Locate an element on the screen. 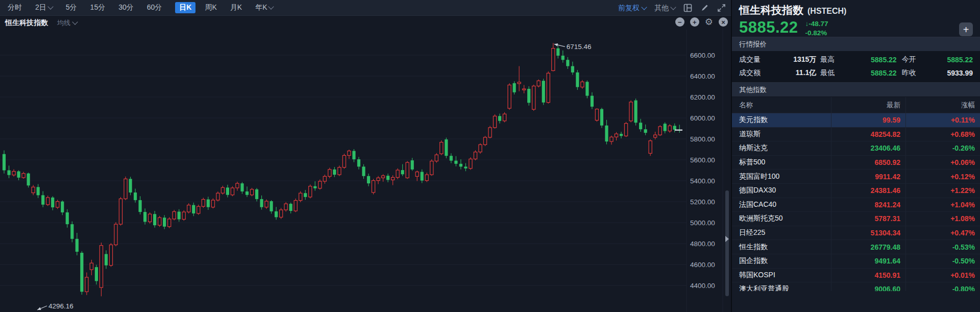  index-row-澳大利亚普通股: 澳大利亚普通股9006.60-0.80% is located at coordinates (856, 287).